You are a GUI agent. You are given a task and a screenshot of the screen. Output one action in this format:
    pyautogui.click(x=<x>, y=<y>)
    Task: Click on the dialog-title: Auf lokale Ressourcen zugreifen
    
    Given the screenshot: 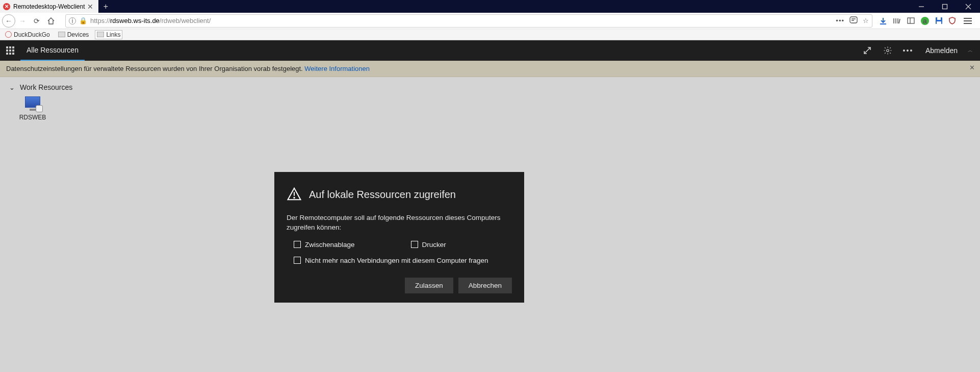 What is the action you would take?
    pyautogui.click(x=382, y=195)
    